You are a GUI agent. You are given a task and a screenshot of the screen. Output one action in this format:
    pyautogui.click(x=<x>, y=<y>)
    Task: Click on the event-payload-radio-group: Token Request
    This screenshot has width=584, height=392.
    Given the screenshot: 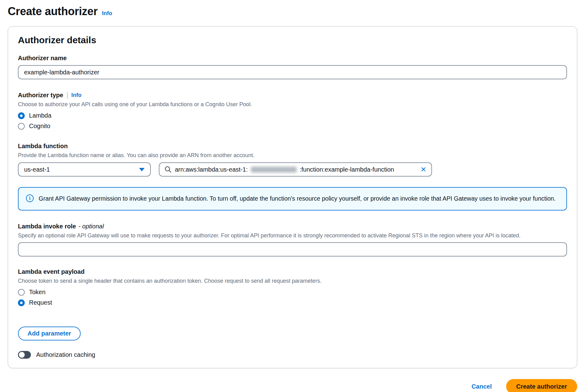 What is the action you would take?
    pyautogui.click(x=292, y=298)
    